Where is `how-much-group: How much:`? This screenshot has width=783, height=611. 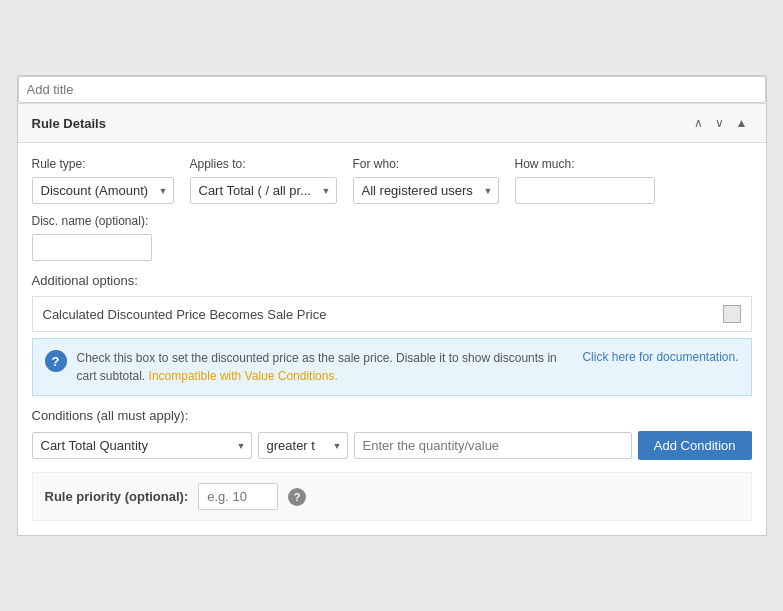
how-much-group: How much: is located at coordinates (585, 180).